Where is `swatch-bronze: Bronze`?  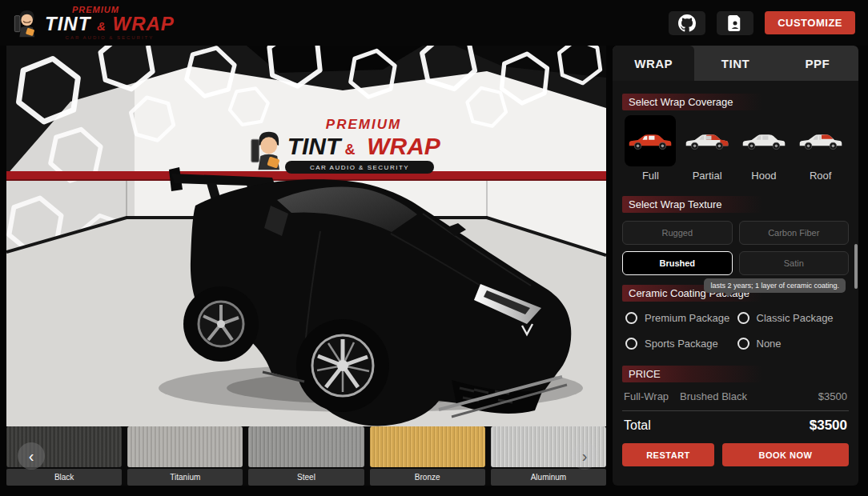 swatch-bronze: Bronze is located at coordinates (428, 456).